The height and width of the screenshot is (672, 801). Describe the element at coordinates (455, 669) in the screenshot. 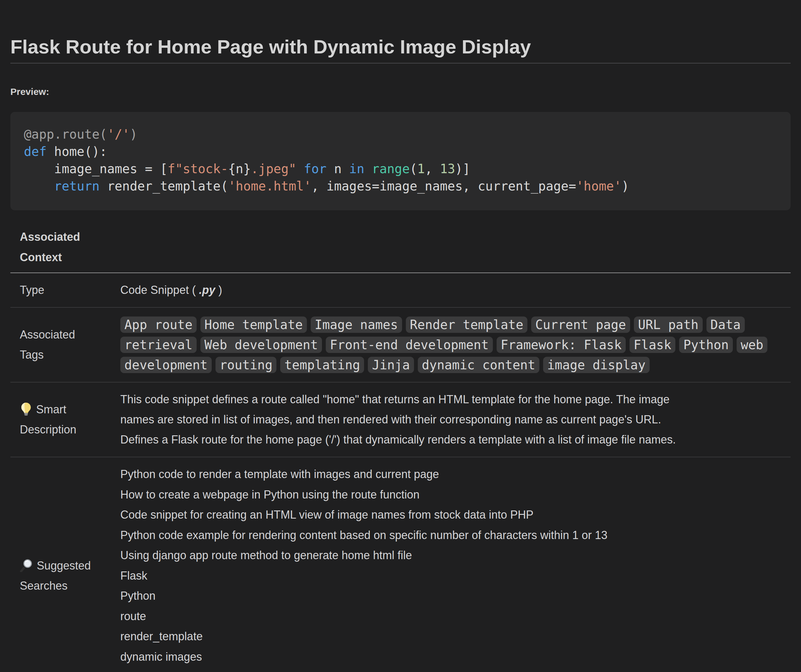

I see `search-item: Jinja` at that location.